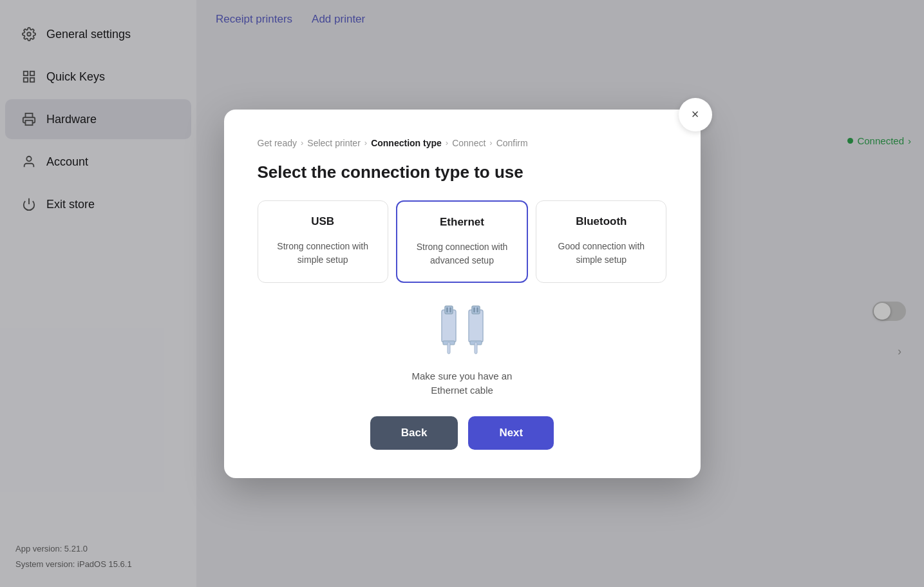 The width and height of the screenshot is (924, 587). I want to click on connection-type-cards: USB Strong connection with simple setup …, so click(462, 242).